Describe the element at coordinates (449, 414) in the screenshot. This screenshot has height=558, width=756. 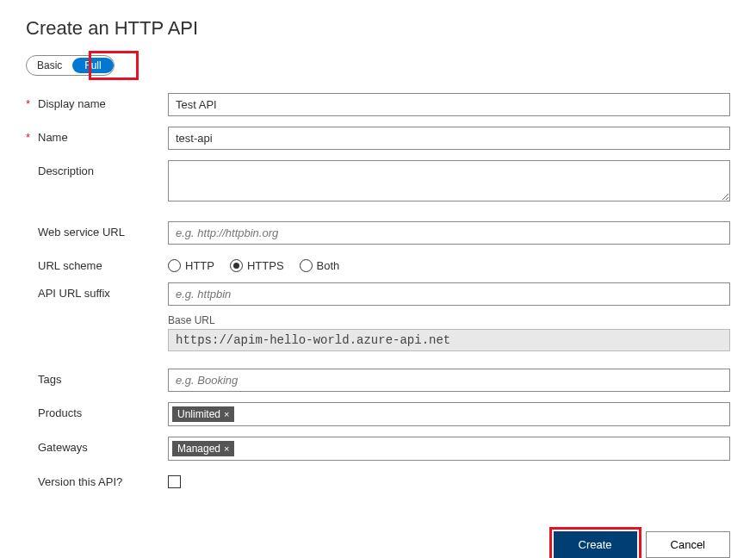
I see `products-input: Unlimited ×` at that location.